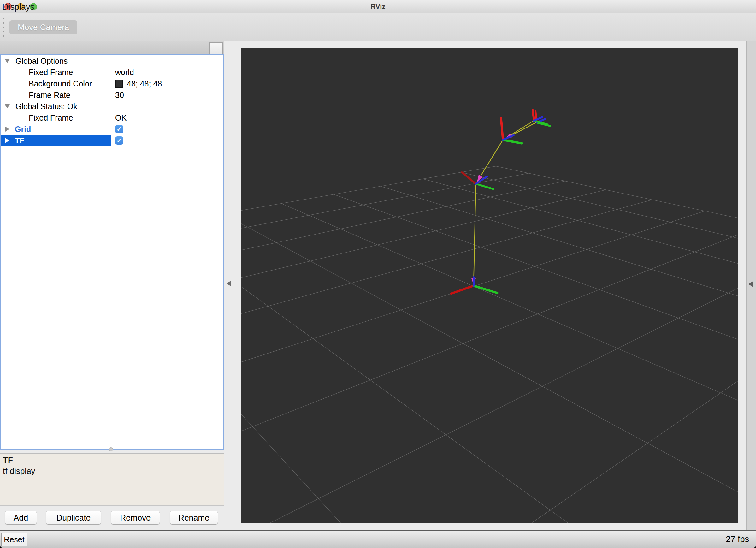 This screenshot has width=756, height=548. What do you see at coordinates (112, 140) in the screenshot?
I see `tree-row-tf: TF ✓` at bounding box center [112, 140].